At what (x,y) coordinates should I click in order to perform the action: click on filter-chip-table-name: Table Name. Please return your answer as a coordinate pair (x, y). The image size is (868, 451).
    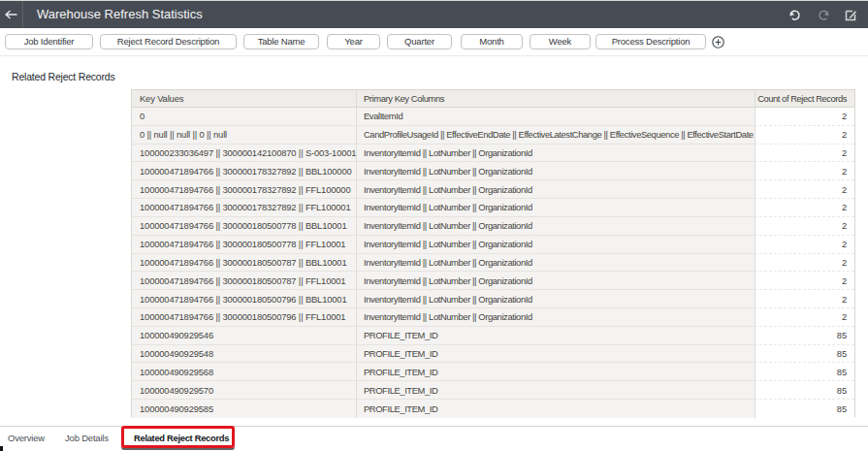
    Looking at the image, I should click on (281, 42).